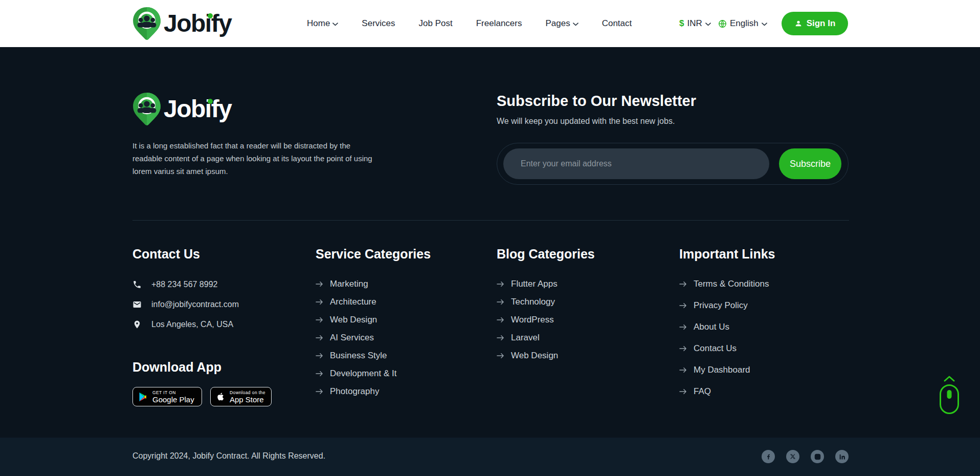 This screenshot has height=476, width=980. What do you see at coordinates (373, 302) in the screenshot?
I see `footer-link-architecture: Architecture` at bounding box center [373, 302].